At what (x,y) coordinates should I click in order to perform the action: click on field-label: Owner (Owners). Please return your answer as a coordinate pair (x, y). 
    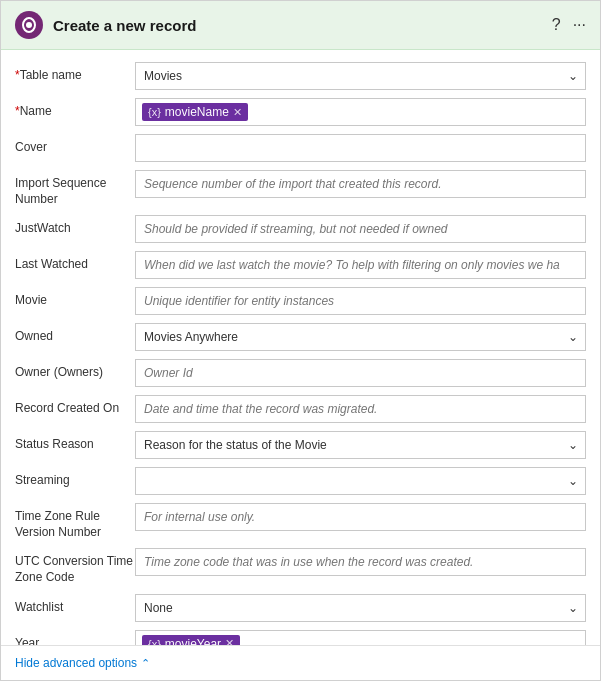
    Looking at the image, I should click on (75, 370).